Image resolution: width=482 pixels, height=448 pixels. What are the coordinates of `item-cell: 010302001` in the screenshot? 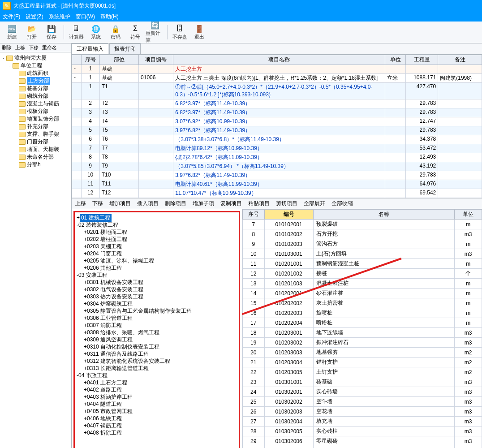 It's located at (288, 392).